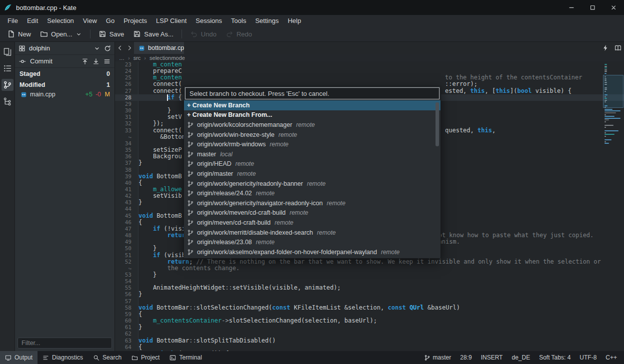 Image resolution: width=624 pixels, height=364 pixels. I want to click on menu-projects: Projects, so click(135, 21).